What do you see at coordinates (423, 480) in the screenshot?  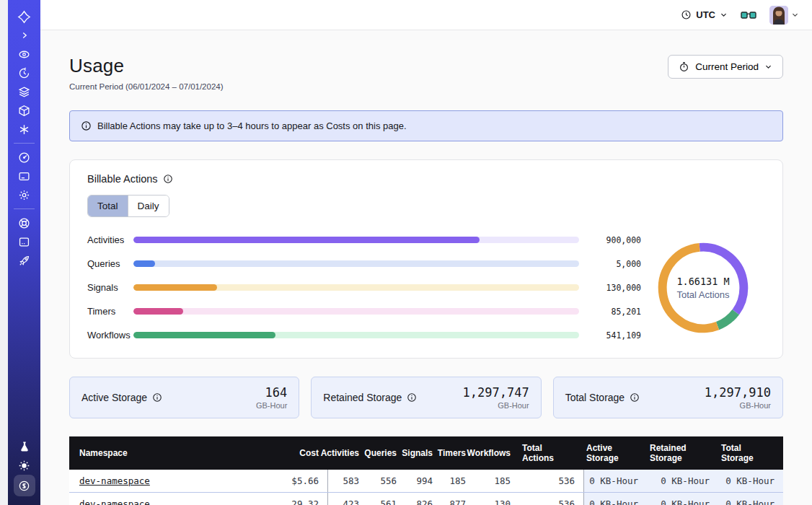 I see `cell-signals: 994` at bounding box center [423, 480].